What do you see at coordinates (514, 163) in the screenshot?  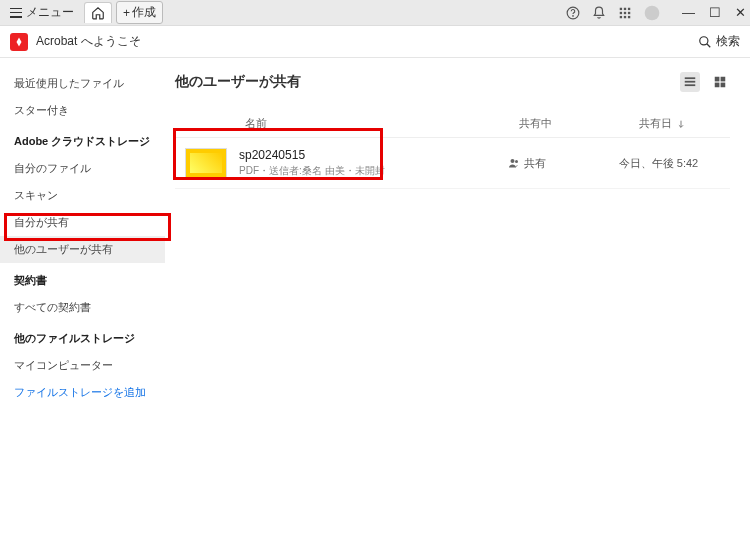 I see `people-icon` at bounding box center [514, 163].